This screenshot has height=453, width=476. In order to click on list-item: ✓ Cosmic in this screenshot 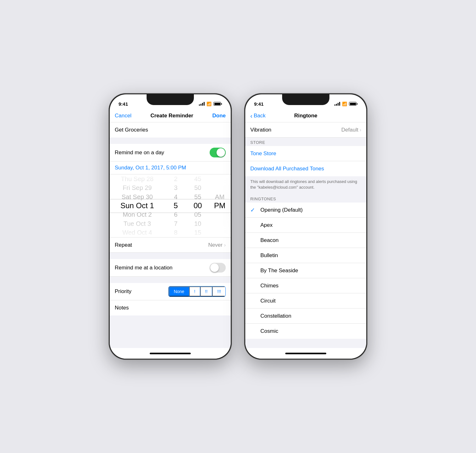, I will do `click(306, 331)`.